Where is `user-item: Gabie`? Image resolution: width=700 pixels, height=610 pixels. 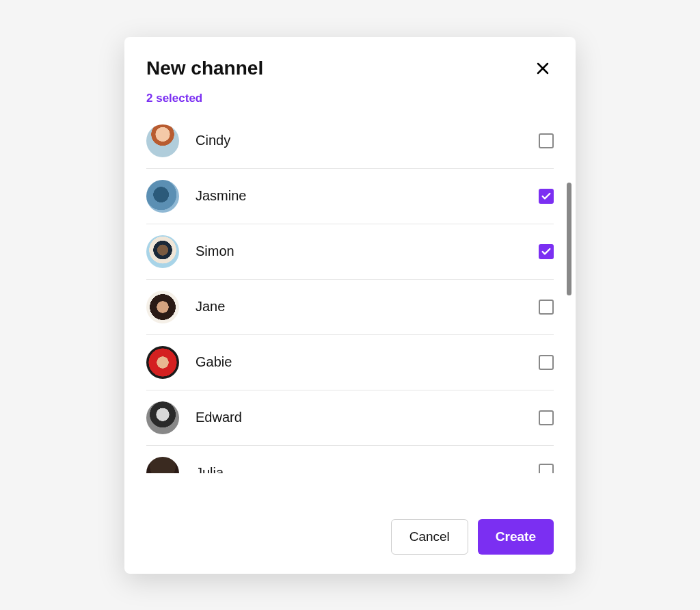 user-item: Gabie is located at coordinates (350, 362).